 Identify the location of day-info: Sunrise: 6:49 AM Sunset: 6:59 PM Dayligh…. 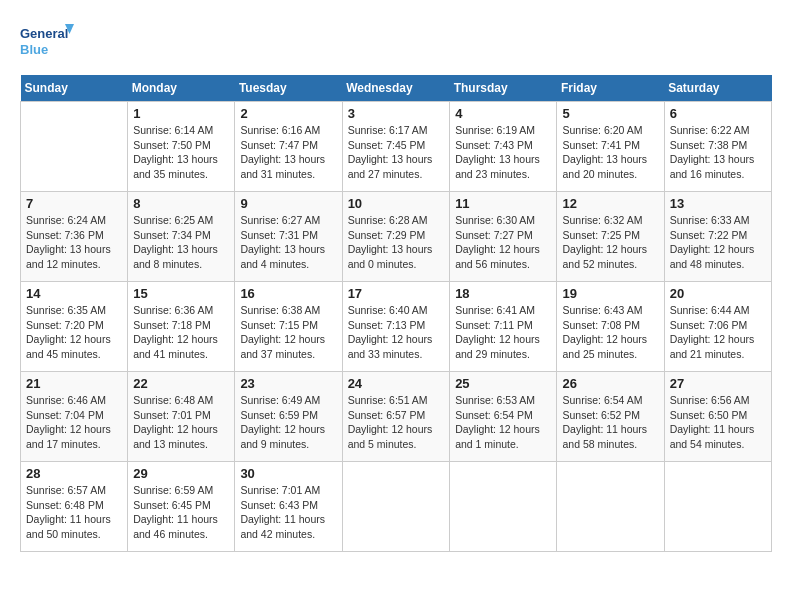
(288, 422).